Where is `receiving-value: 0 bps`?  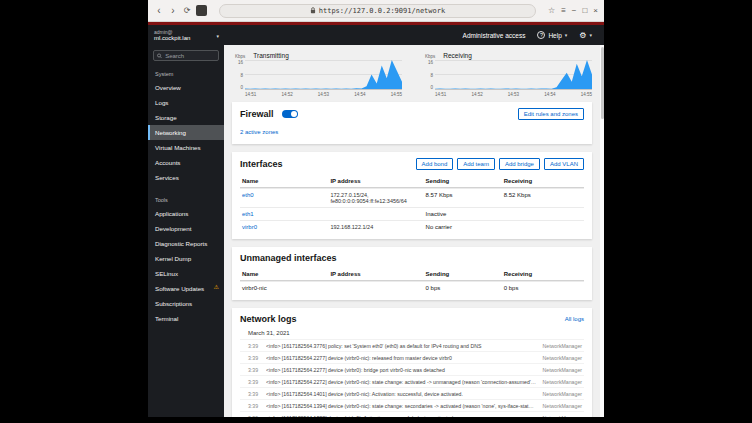
receiving-value: 0 bps is located at coordinates (543, 288).